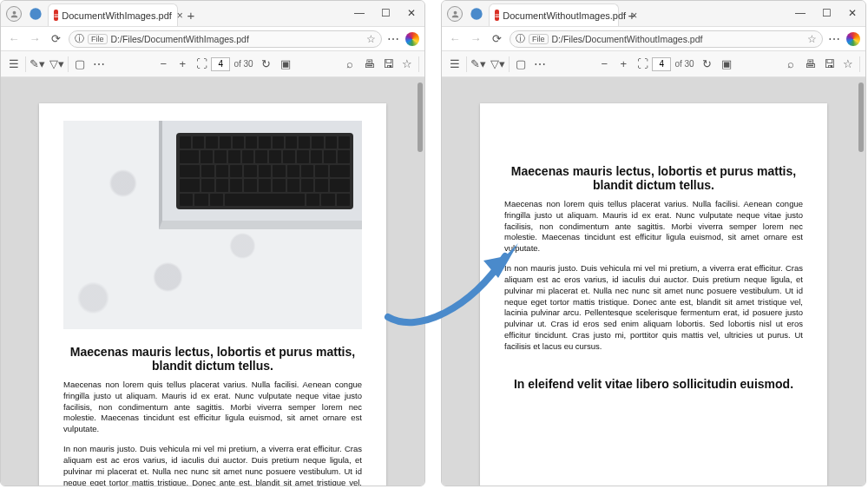  I want to click on browser-tab: ≡ DocumentWithoutImages.pdf ×, so click(554, 15).